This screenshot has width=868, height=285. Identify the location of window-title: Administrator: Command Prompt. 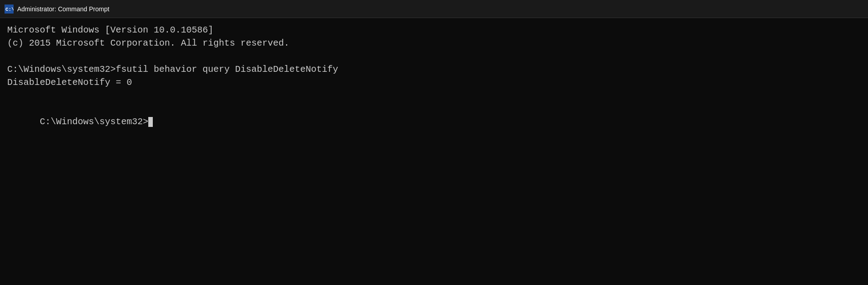
(63, 9).